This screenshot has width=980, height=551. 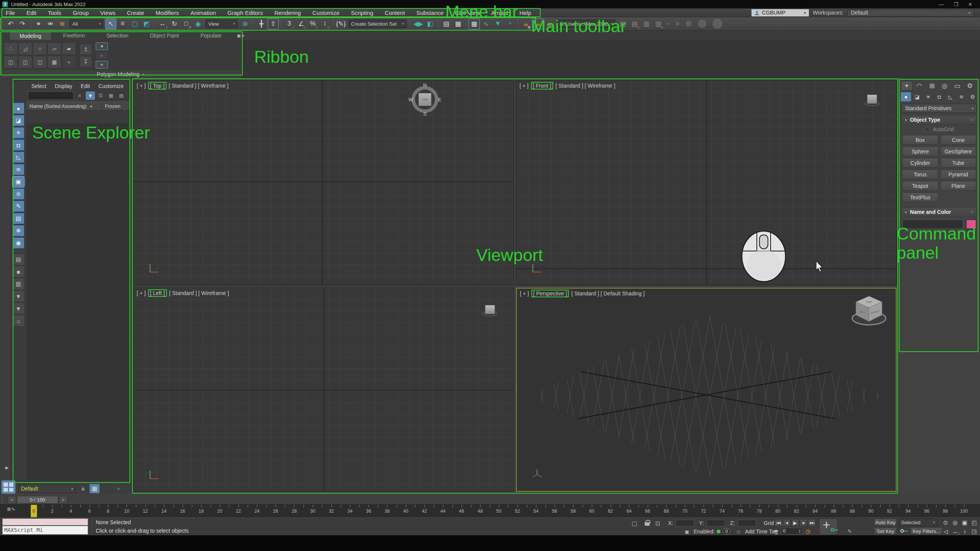 I want to click on viewcube-mini, so click(x=872, y=99).